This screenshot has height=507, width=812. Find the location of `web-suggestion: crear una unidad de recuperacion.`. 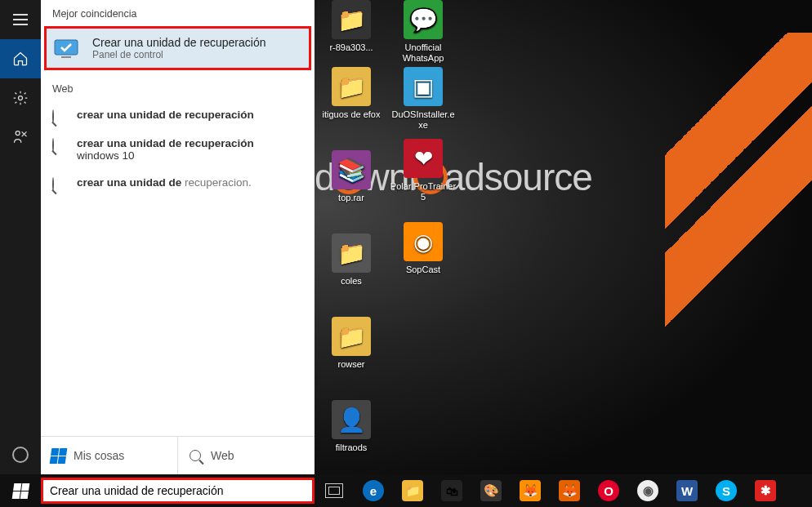

web-suggestion: crear una unidad de recuperacion. is located at coordinates (178, 183).